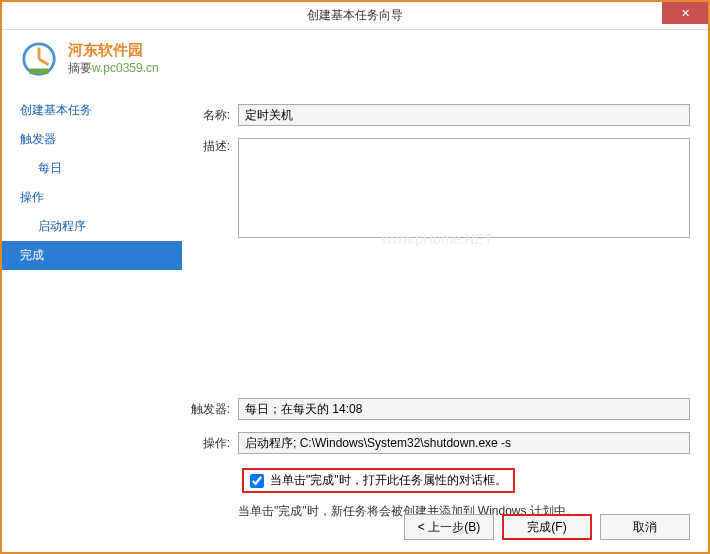 The width and height of the screenshot is (710, 554). I want to click on window-title: 创建基本任务向导, so click(355, 16).